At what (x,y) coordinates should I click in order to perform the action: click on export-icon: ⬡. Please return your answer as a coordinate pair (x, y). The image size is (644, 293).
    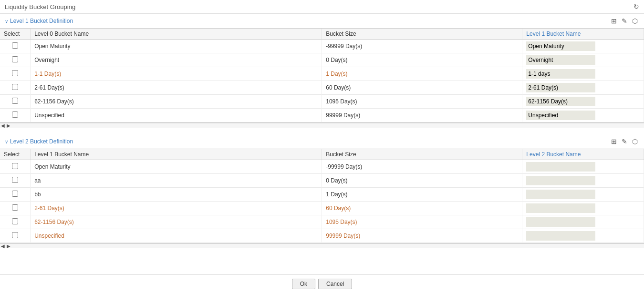
    Looking at the image, I should click on (635, 21).